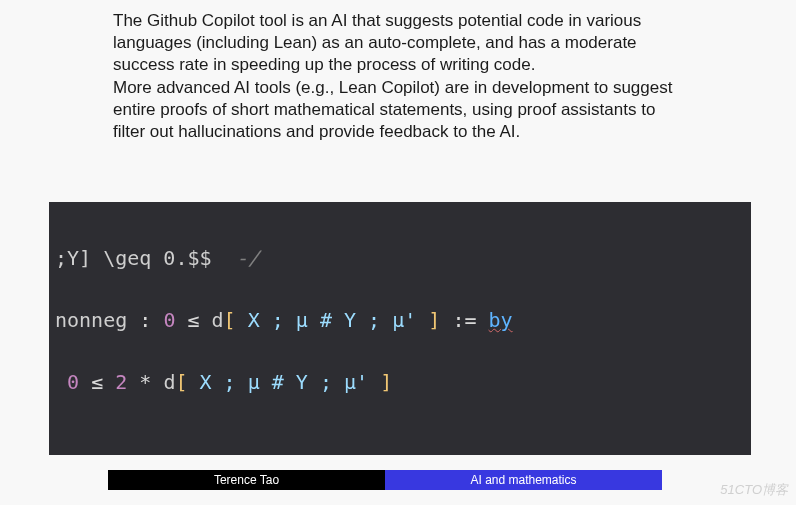 The width and height of the screenshot is (796, 505). I want to click on keyword-by: by, so click(501, 320).